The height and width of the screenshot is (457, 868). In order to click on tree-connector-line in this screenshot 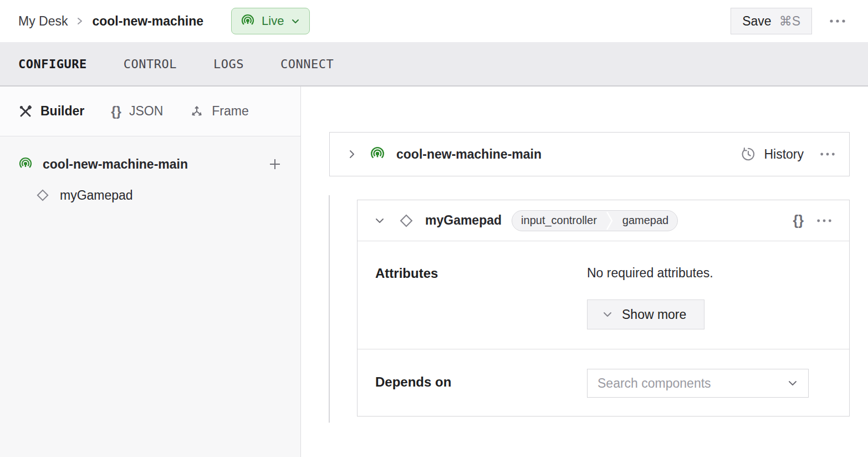, I will do `click(329, 309)`.